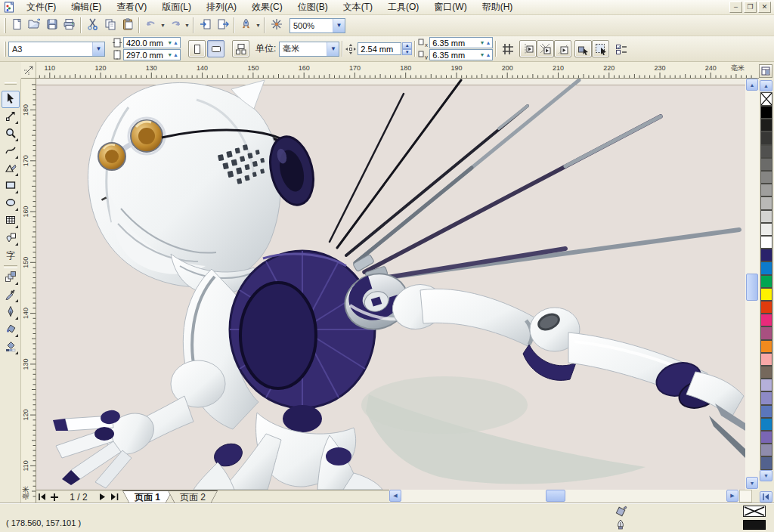  Describe the element at coordinates (600, 48) in the screenshot. I see `marquee-select-button` at that location.